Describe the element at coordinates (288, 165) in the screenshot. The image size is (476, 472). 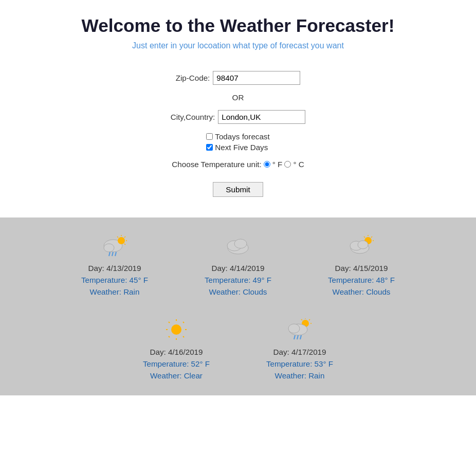
I see `temp-c-radio` at that location.